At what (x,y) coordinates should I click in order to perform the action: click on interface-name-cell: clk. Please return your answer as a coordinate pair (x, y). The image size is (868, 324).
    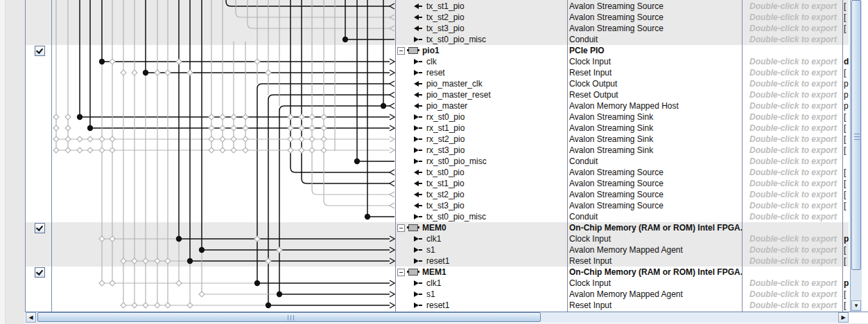
    Looking at the image, I should click on (491, 62).